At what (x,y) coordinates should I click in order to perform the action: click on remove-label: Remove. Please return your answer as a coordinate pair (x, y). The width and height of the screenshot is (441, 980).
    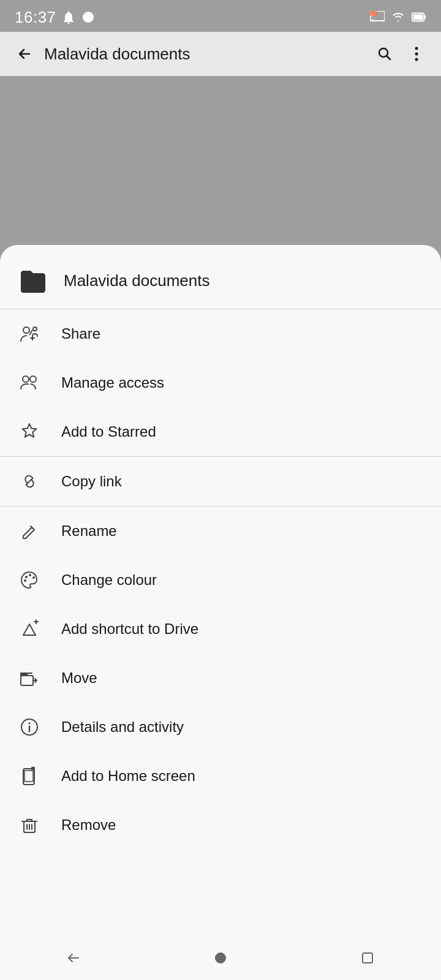
    Looking at the image, I should click on (88, 825).